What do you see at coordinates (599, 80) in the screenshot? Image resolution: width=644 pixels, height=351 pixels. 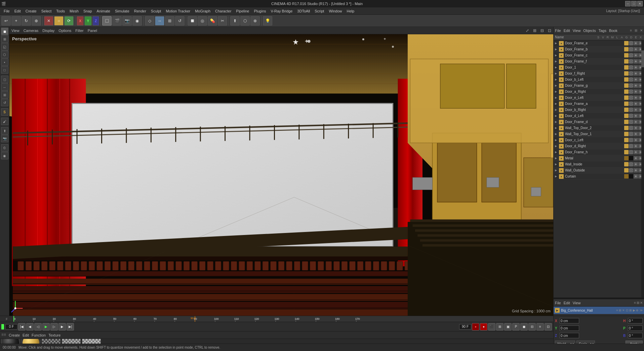 I see `table-row: ▶▲Door_b_Left` at bounding box center [599, 80].